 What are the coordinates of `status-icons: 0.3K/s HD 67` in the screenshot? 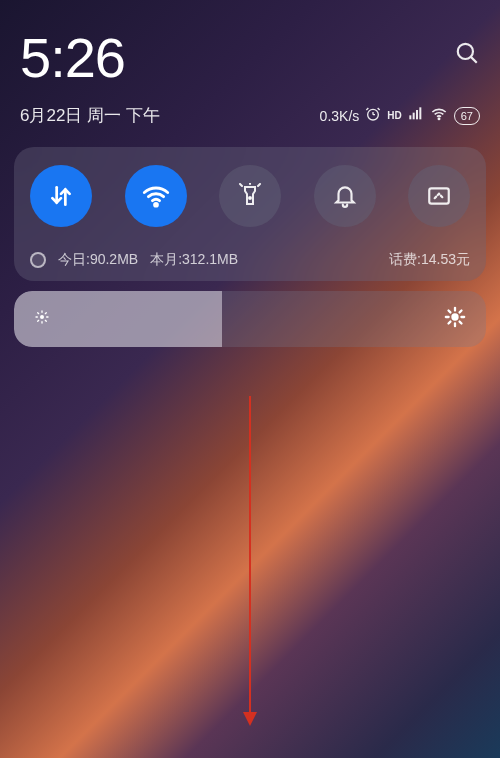 It's located at (400, 116).